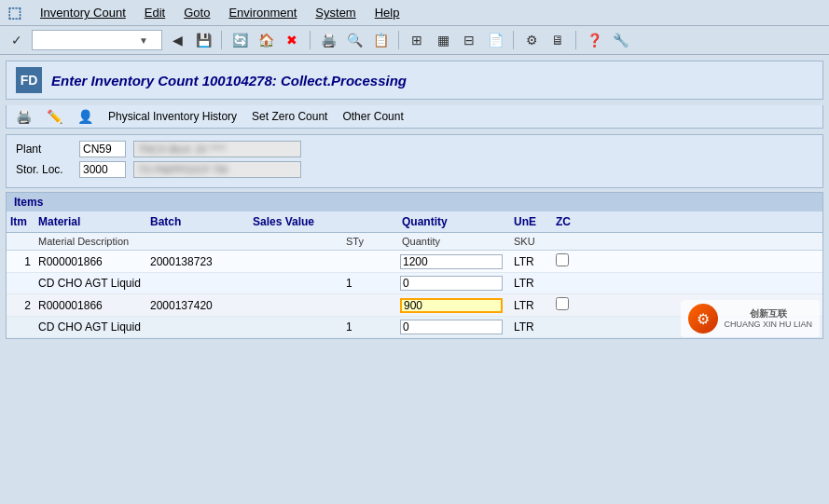  I want to click on col-sty, so click(370, 222).